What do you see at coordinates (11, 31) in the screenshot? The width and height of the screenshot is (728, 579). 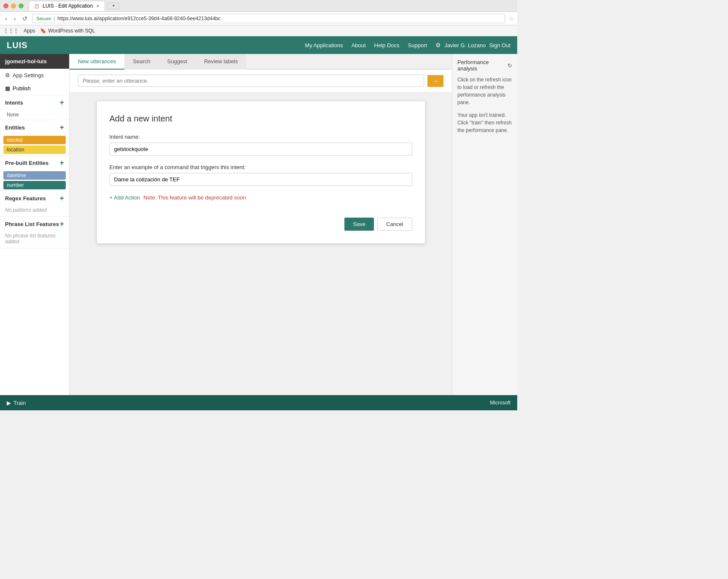 I see `apps-icon: ⋮⋮⋮` at bounding box center [11, 31].